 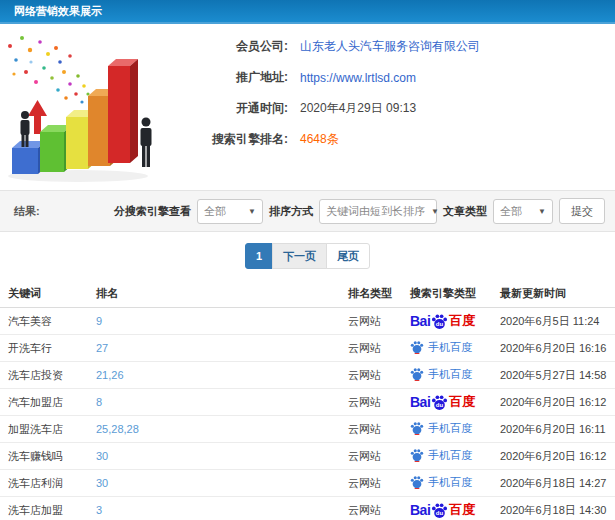 I want to click on updated-cell: 2020年6月20日 16:16, so click(x=554, y=348).